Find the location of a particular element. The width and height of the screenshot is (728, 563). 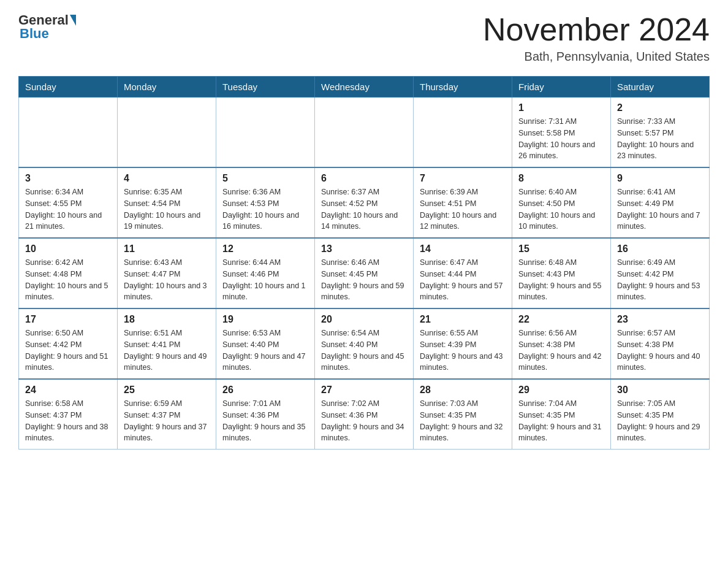

day-of-week-header: Sunday is located at coordinates (69, 87).